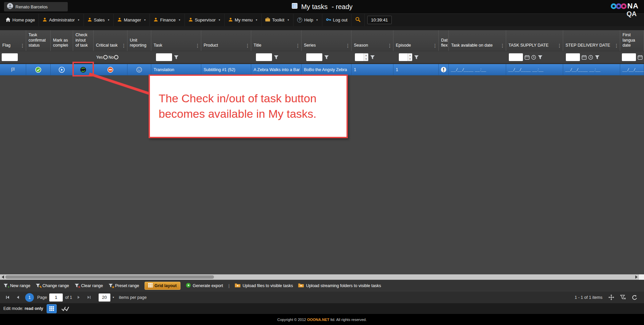 Image resolution: width=644 pixels, height=325 pixels. What do you see at coordinates (52, 309) in the screenshot?
I see `grid-view-button` at bounding box center [52, 309].